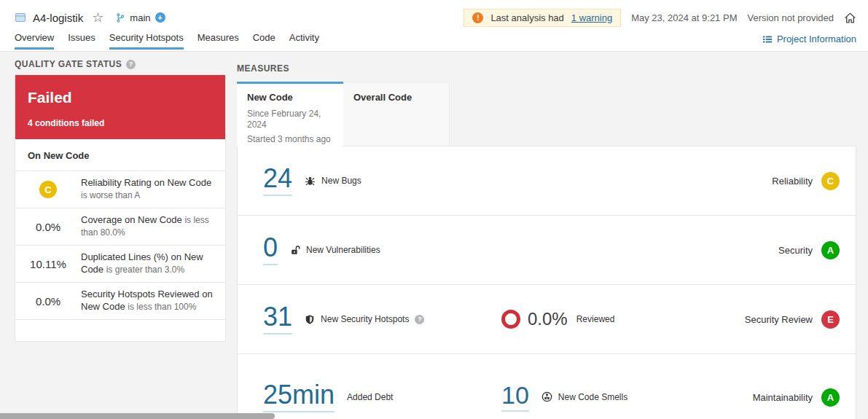 The width and height of the screenshot is (868, 419). Describe the element at coordinates (146, 270) in the screenshot. I see `condition-threshold: is greater than 3.0%` at that location.